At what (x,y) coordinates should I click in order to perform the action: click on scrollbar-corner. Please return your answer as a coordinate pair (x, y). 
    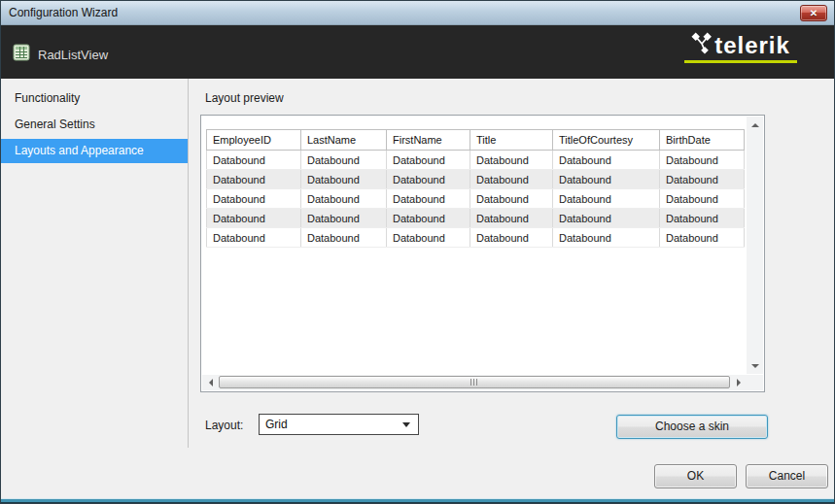
    Looking at the image, I should click on (754, 383).